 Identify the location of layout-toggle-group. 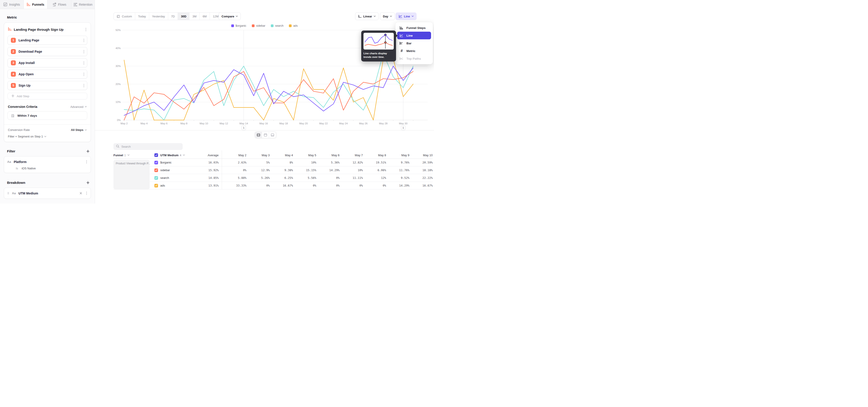
(266, 135).